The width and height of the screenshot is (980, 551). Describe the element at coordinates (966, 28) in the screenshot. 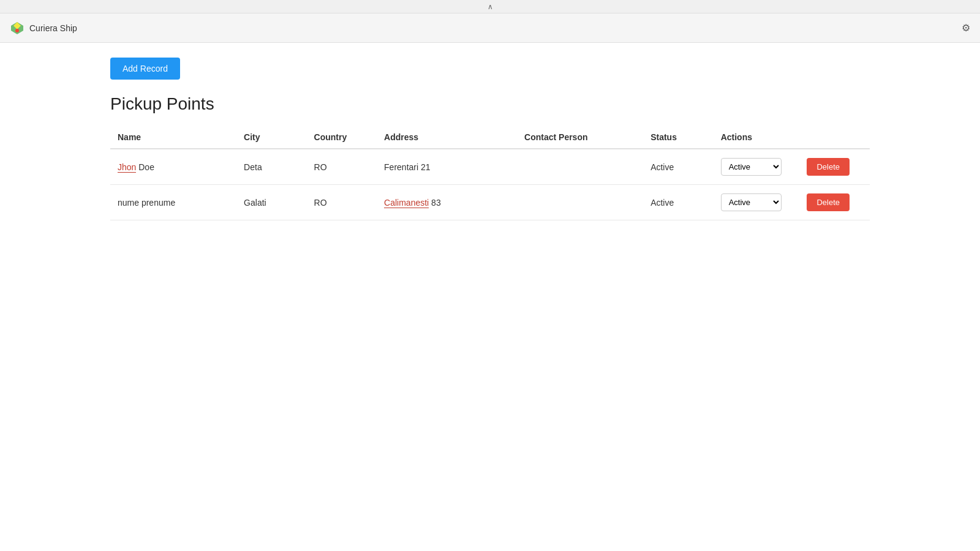

I see `settings-icon: ⚙` at that location.